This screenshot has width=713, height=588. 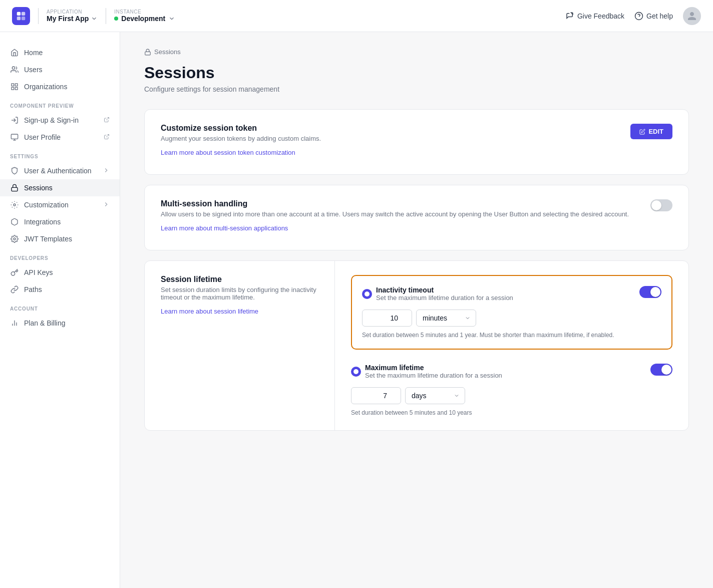 I want to click on help-label: Get help, so click(x=660, y=16).